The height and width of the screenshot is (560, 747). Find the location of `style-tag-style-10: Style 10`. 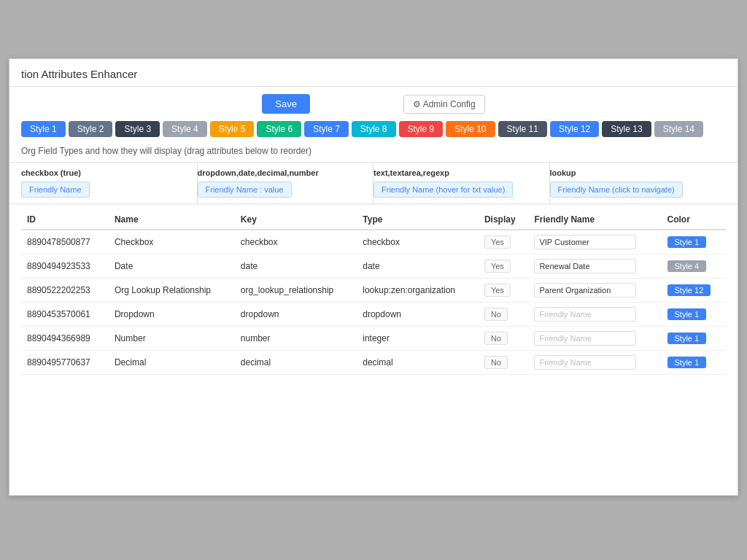

style-tag-style-10: Style 10 is located at coordinates (470, 129).